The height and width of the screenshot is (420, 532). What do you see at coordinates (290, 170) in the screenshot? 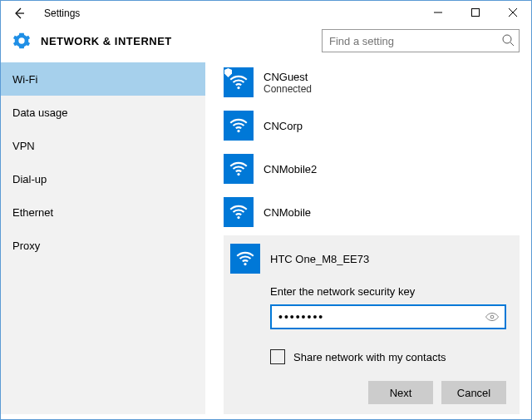
I see `network-name: CNMobile2` at bounding box center [290, 170].